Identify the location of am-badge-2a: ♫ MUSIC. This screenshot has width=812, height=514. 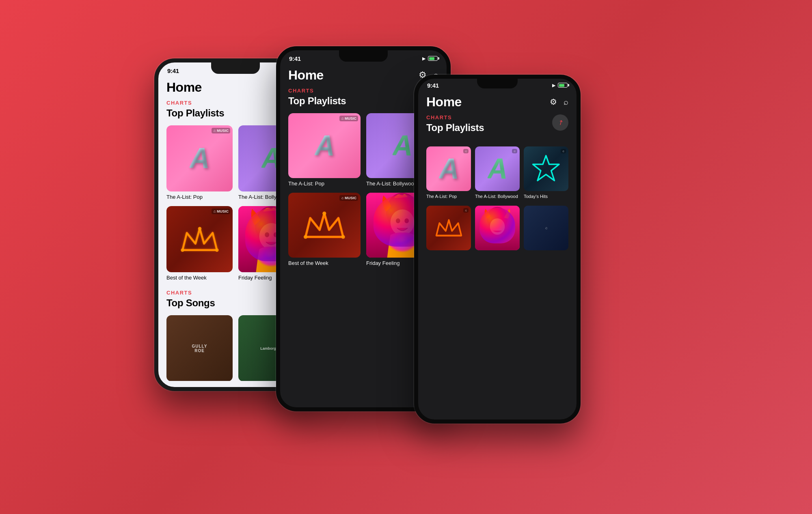
(349, 118).